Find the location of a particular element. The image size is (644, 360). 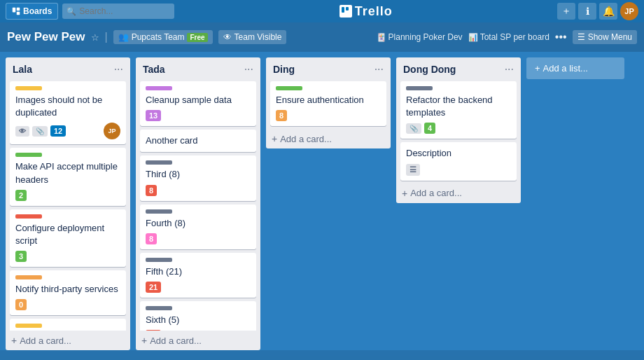

show-menu-button: ☰ Show Menu is located at coordinates (605, 37).